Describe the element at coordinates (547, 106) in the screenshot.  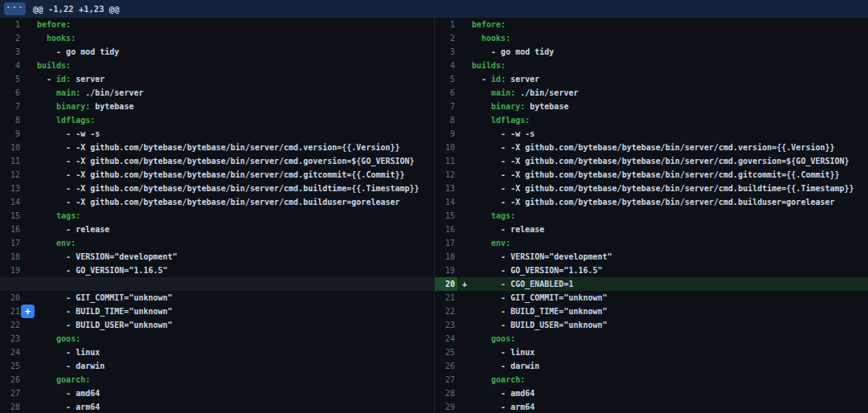
I see `code-token: bytebase` at that location.